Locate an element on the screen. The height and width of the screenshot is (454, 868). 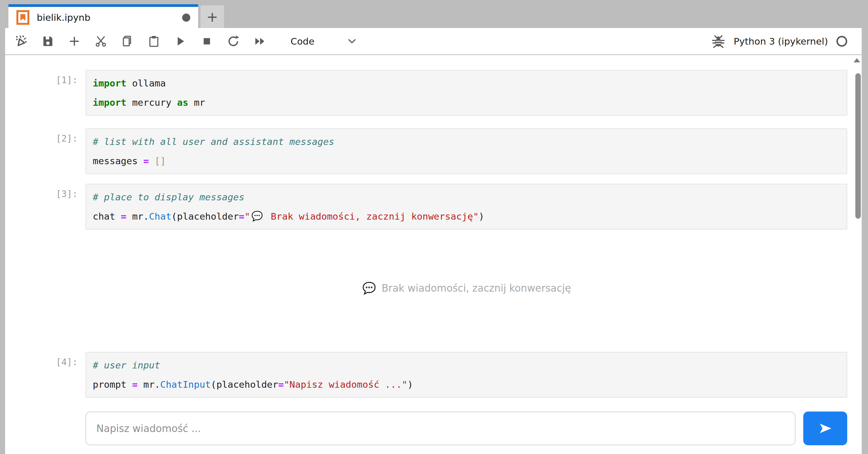
save-button is located at coordinates (48, 41).